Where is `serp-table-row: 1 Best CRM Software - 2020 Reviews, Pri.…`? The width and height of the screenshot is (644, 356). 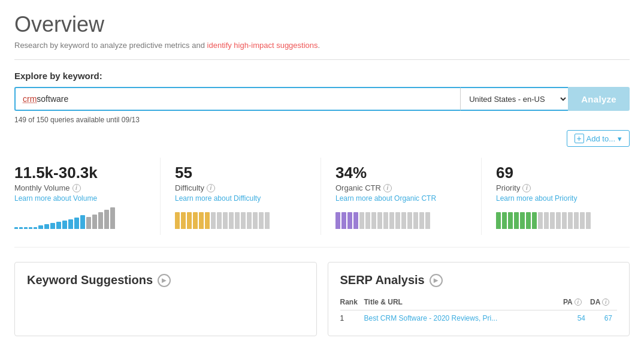
serp-table-row: 1 Best CRM Software - 2020 Reviews, Pri.… is located at coordinates (479, 318).